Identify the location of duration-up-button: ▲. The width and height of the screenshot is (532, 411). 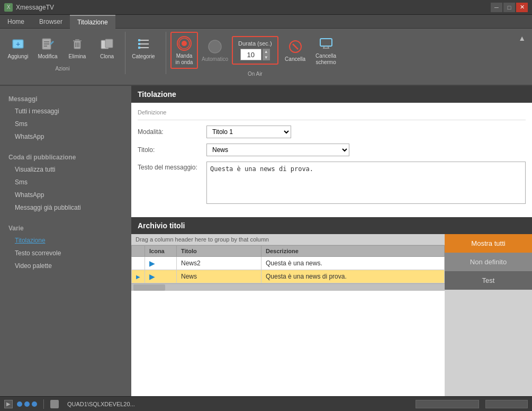
(266, 52).